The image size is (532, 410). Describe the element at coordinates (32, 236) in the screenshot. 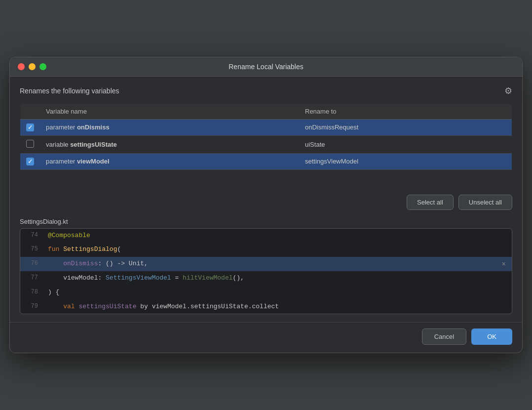

I see `line-number-74: 74` at that location.